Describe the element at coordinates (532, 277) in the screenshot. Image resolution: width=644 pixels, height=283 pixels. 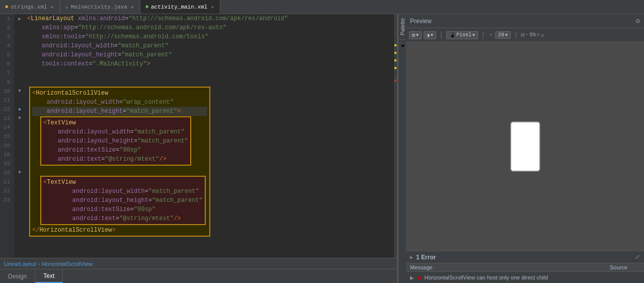
I see `error-message: HorizontalScrollView can host only one d…` at that location.